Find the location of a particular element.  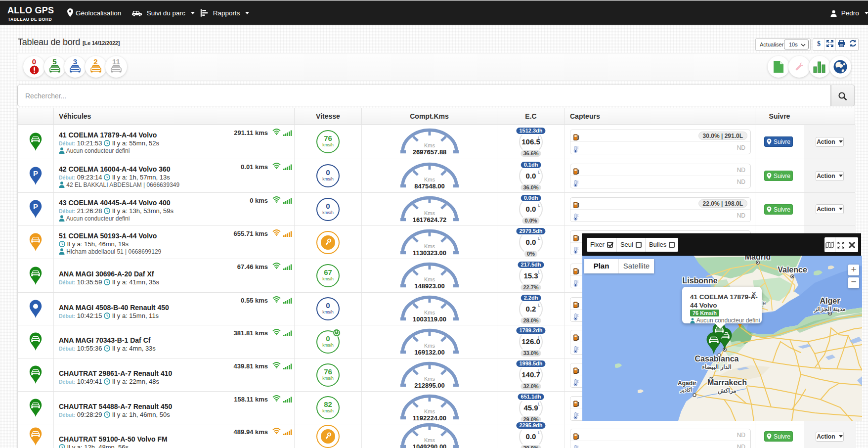

svg-text: Casablanca is located at coordinates (717, 359).